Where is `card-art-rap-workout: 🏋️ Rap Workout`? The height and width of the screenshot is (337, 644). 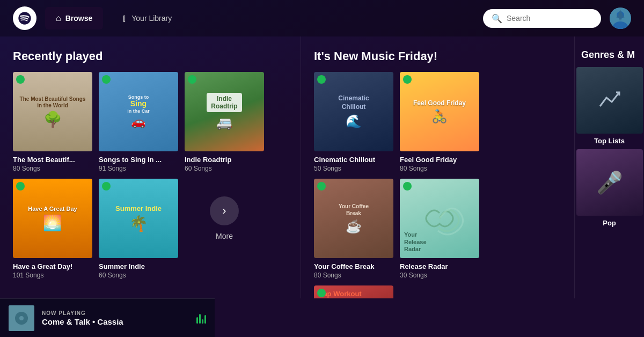
card-art-rap-workout: 🏋️ Rap Workout is located at coordinates (354, 292).